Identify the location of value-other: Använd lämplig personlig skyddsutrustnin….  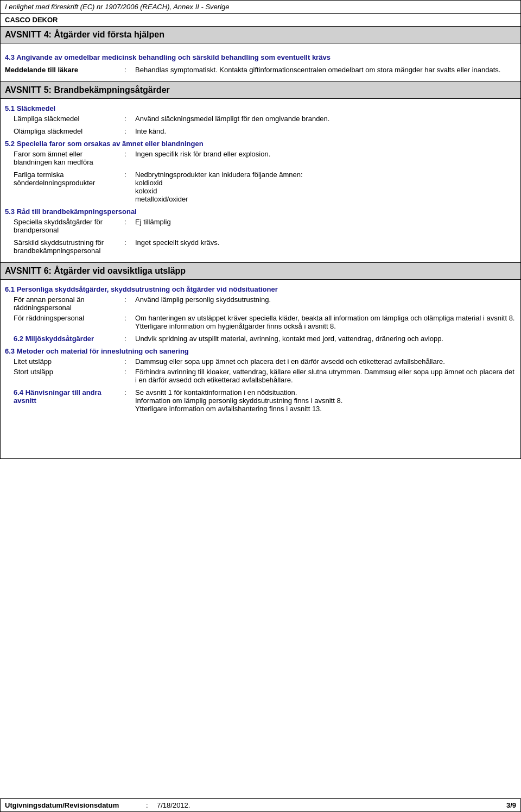
(326, 300).